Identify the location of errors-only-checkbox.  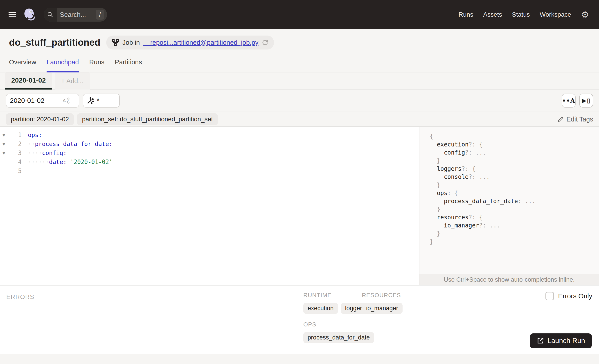
(550, 296).